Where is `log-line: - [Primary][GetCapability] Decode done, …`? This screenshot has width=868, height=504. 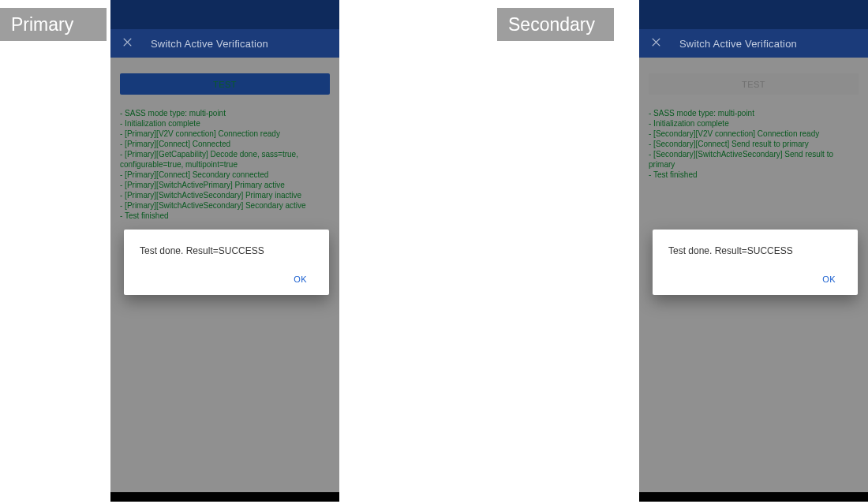
log-line: - [Primary][GetCapability] Decode done, … is located at coordinates (225, 159).